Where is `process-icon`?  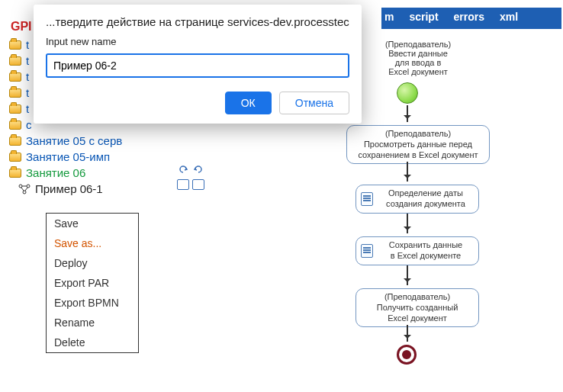 process-icon is located at coordinates (24, 189).